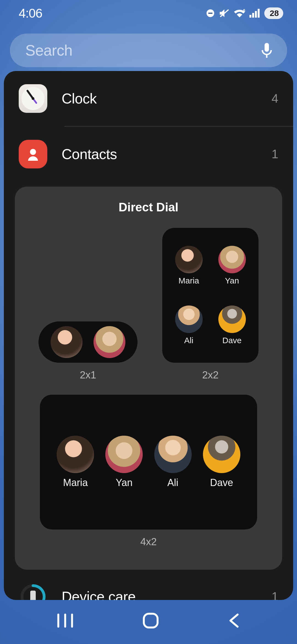  I want to click on dnd-icon, so click(210, 13).